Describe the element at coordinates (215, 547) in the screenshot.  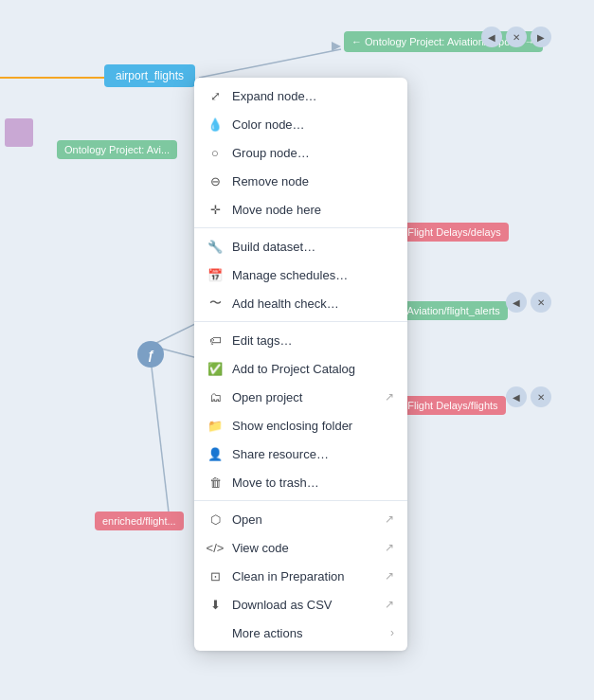
I see `code-icon: </>` at that location.